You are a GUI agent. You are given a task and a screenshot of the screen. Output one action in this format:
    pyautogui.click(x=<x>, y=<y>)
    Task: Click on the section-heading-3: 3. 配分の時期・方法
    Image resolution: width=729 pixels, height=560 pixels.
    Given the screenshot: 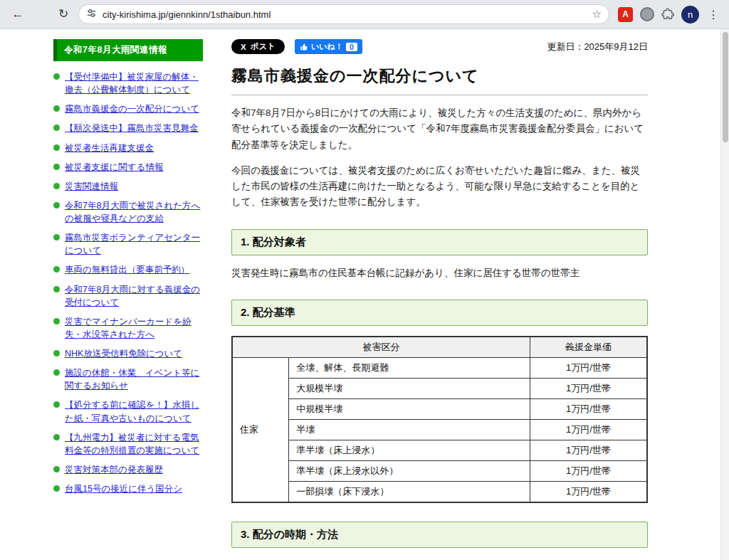 What is the action you would take?
    pyautogui.click(x=440, y=535)
    